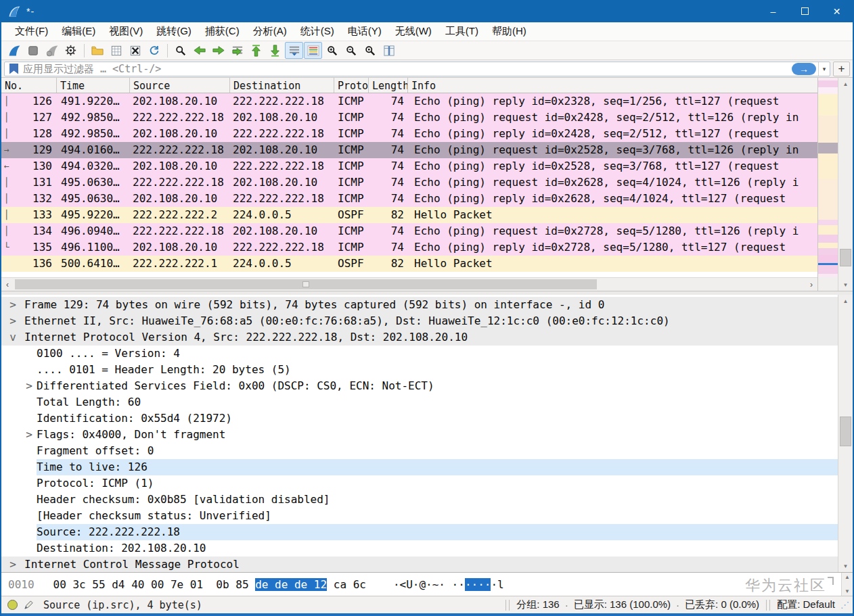 Image resolution: width=854 pixels, height=616 pixels. Describe the element at coordinates (420, 354) in the screenshot. I see `detail-line: 0100 .... = Version: 4` at that location.